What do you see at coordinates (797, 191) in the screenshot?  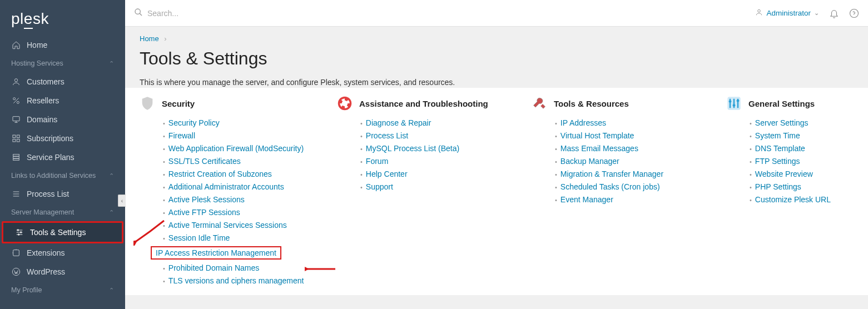 I see `section-general: General Settings •Server Settings•System…` at bounding box center [797, 191].